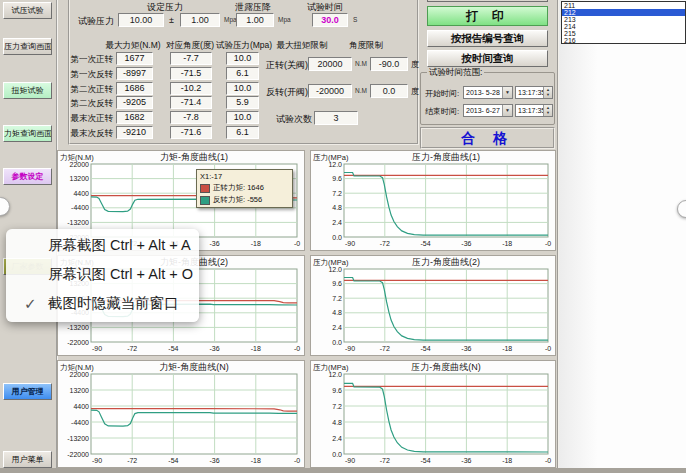  Describe the element at coordinates (102, 304) in the screenshot. I see `context-menu-item: ✓截图时隐藏当前窗口` at that location.